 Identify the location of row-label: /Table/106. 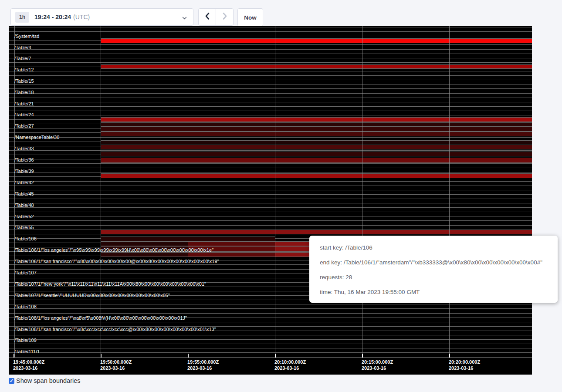
(25, 239).